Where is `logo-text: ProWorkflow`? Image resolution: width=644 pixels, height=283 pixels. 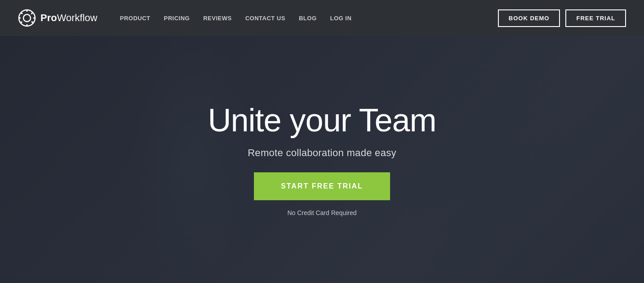
logo-text: ProWorkflow is located at coordinates (69, 18).